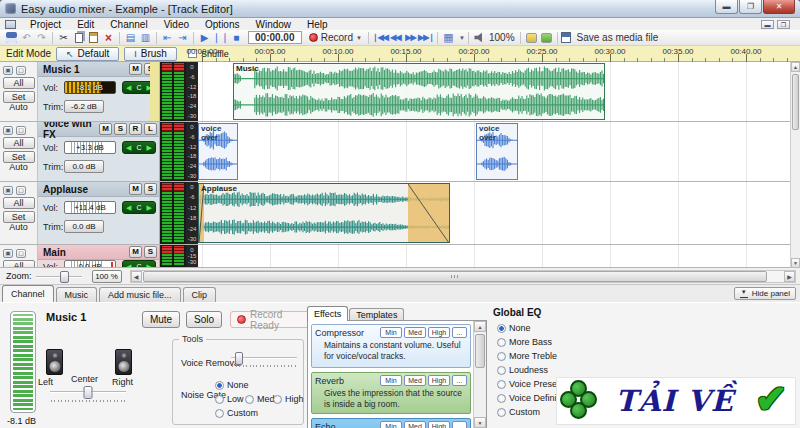  What do you see at coordinates (136, 129) in the screenshot?
I see `record-arm-button: R` at bounding box center [136, 129].